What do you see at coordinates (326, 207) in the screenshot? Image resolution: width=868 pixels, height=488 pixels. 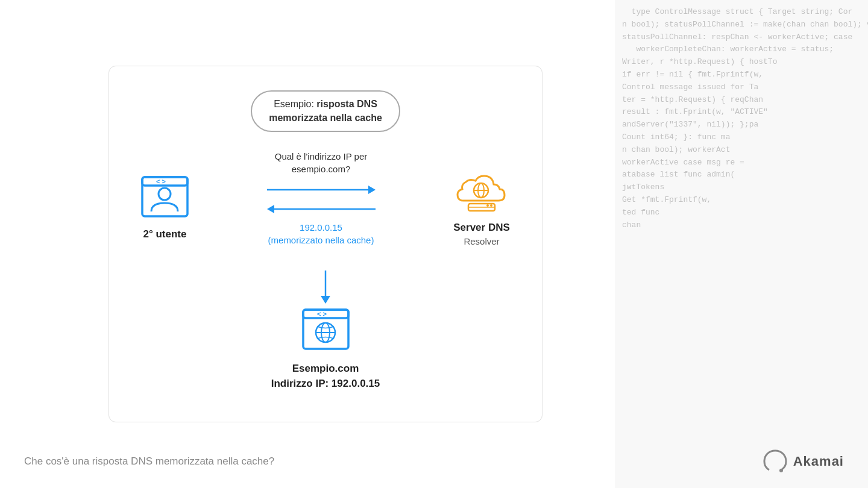 I see `top-row: < > 2° utente Qual è l'indirizzo IP pere…` at bounding box center [326, 207].